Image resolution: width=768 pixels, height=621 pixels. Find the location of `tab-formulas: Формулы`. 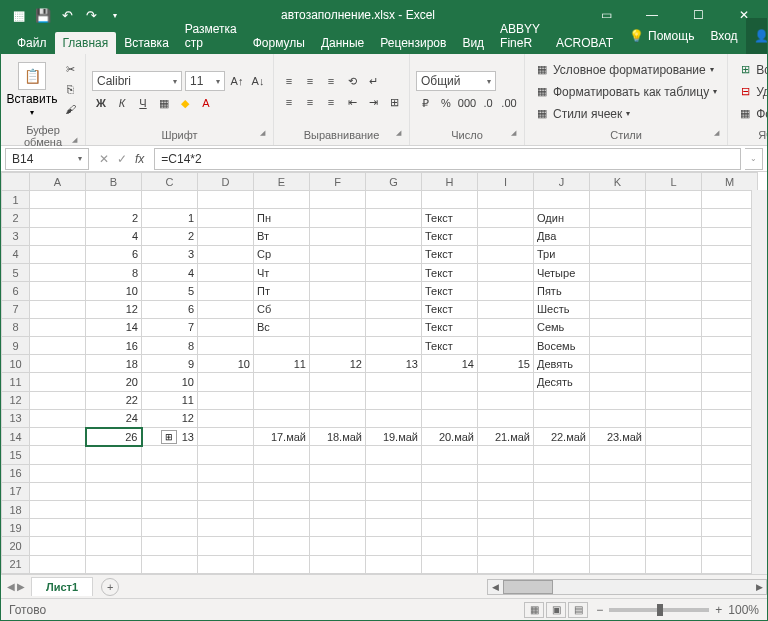

tab-formulas: Формулы is located at coordinates (279, 43).